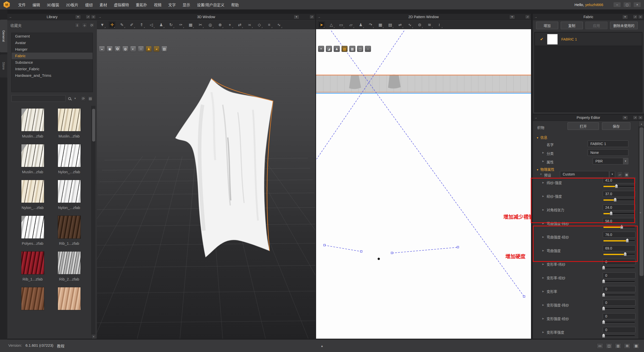 The height and width of the screenshot is (352, 644). What do you see at coordinates (72, 5) in the screenshot?
I see `menu-item: 2D板片` at bounding box center [72, 5].